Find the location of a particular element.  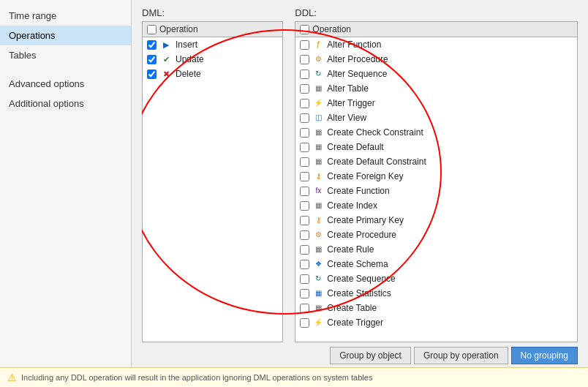

ddl-row: ⚡Alter Trigger is located at coordinates (436, 103).